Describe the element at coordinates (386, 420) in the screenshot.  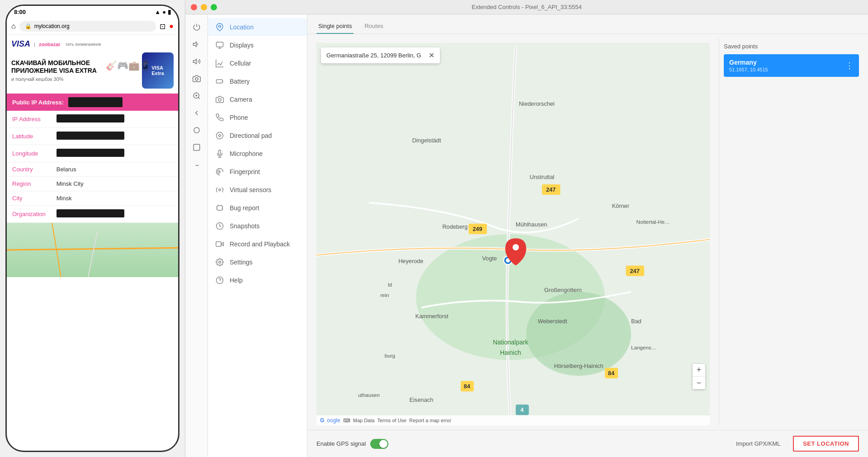
I see `map-footer-left: G oogle ⌨ Map Data Terms of Use Report a…` at that location.